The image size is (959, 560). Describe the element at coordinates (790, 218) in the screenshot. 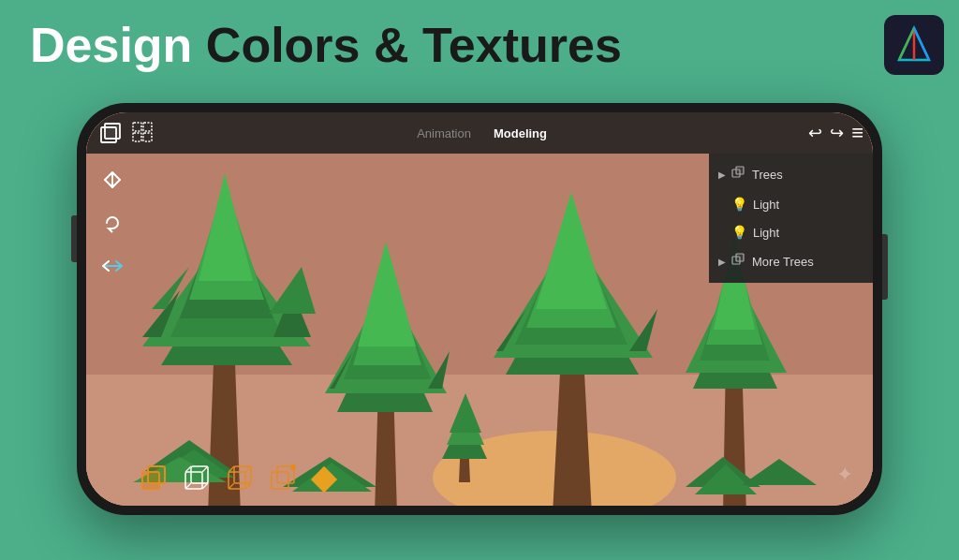

I see `right-panel: ▶ Trees 💡 Light 💡` at that location.